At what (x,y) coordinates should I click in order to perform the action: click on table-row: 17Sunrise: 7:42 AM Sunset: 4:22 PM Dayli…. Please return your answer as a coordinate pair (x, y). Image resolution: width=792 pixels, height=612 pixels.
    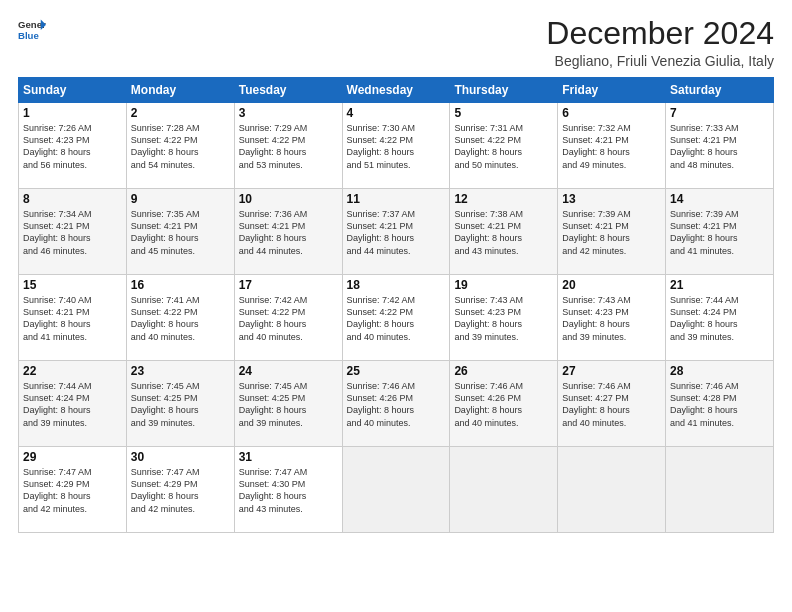
    Looking at the image, I should click on (288, 318).